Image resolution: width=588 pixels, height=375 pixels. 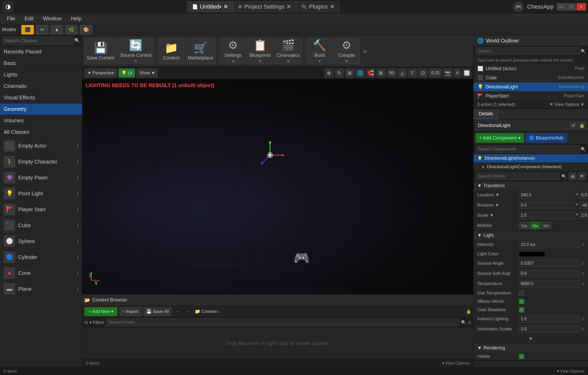 I want to click on vp-angle-btn: △, so click(x=402, y=73).